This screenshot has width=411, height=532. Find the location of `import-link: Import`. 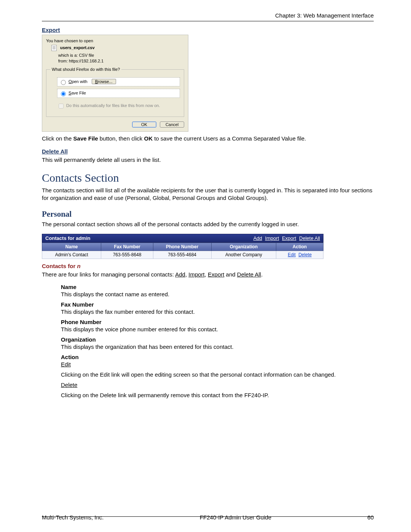

import-link: Import is located at coordinates (272, 238).